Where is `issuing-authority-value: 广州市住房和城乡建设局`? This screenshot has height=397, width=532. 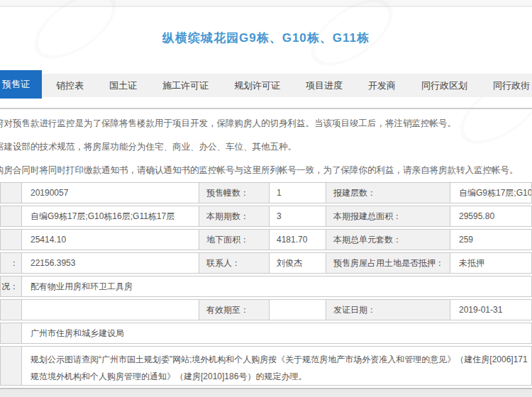 issuing-authority-value: 广州市住房和城乡建设局 is located at coordinates (277, 333).